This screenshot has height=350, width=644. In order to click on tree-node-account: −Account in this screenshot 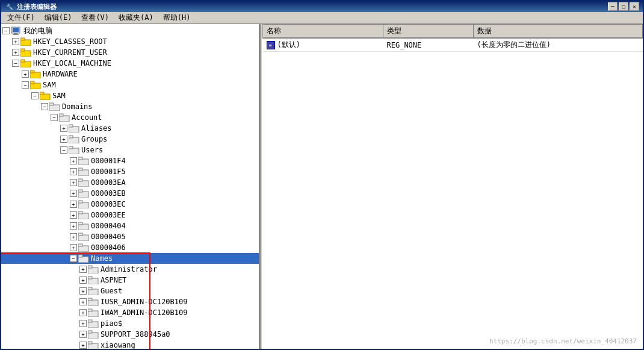, I will do `click(130, 117)`.